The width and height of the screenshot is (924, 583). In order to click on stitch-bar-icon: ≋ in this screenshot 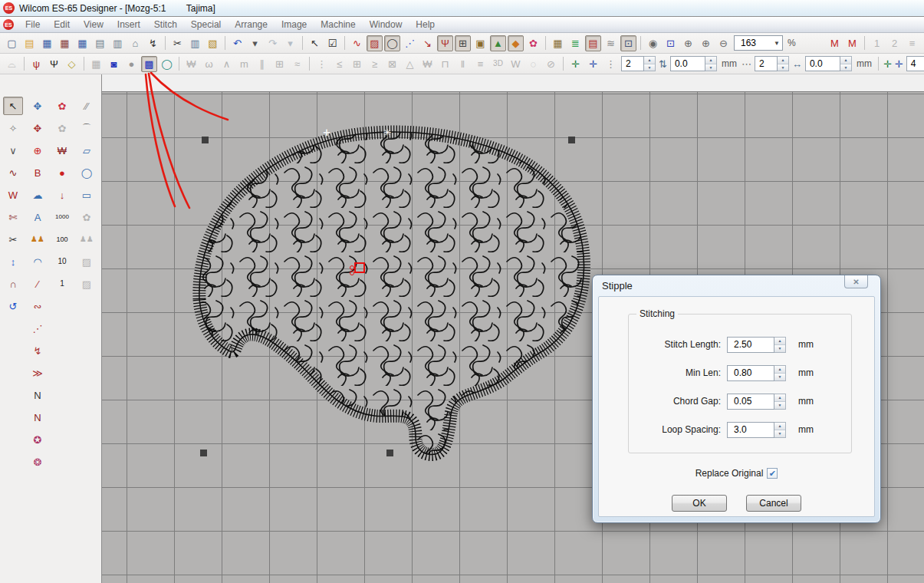, I will do `click(610, 43)`.